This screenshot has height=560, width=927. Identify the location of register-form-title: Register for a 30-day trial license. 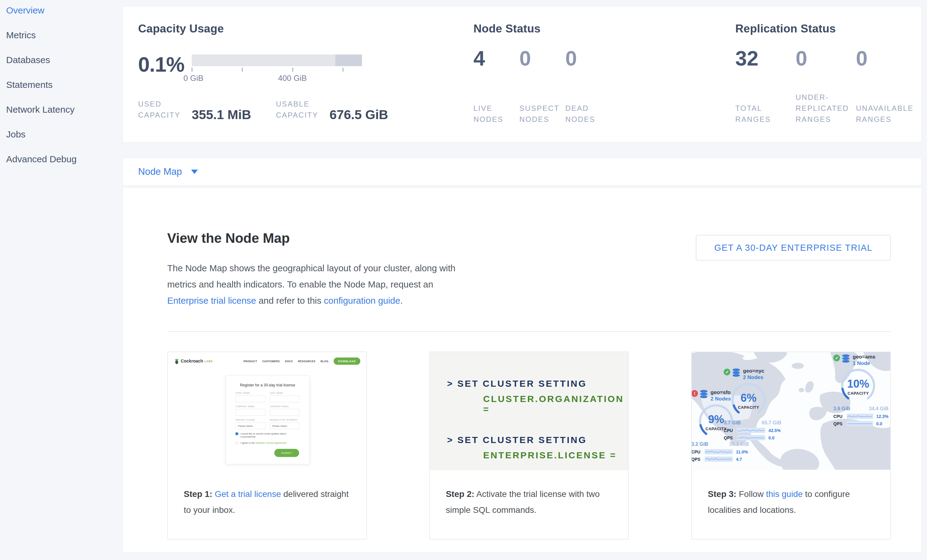
(268, 385).